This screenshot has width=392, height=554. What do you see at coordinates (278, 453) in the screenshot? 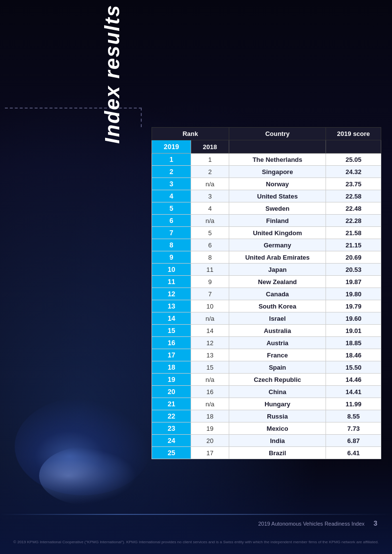
I see `country-cell: Brazil` at bounding box center [278, 453].